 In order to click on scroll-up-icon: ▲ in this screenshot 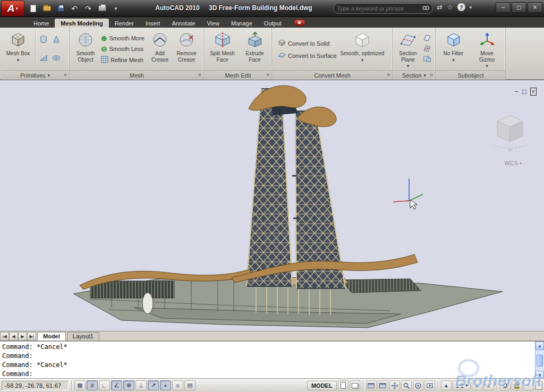, I will do `click(540, 346)`.